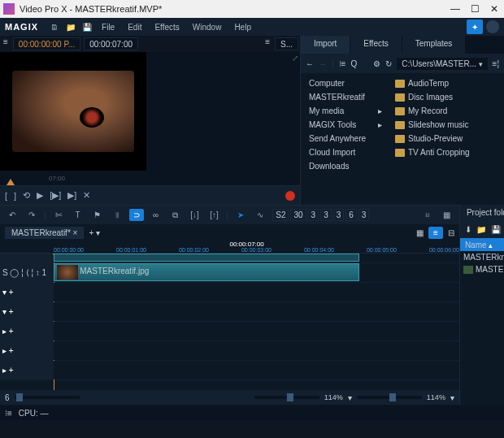  Describe the element at coordinates (117, 215) in the screenshot. I see `group-icon: ⫴` at that location.